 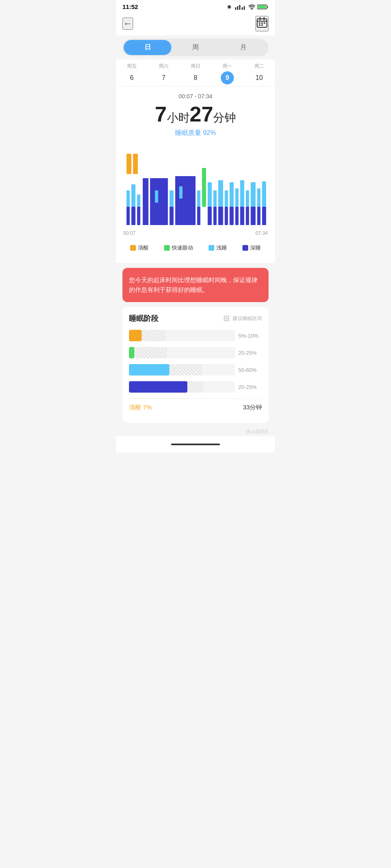 What do you see at coordinates (132, 73) in the screenshot?
I see `day-col-0: 周五 6` at bounding box center [132, 73].